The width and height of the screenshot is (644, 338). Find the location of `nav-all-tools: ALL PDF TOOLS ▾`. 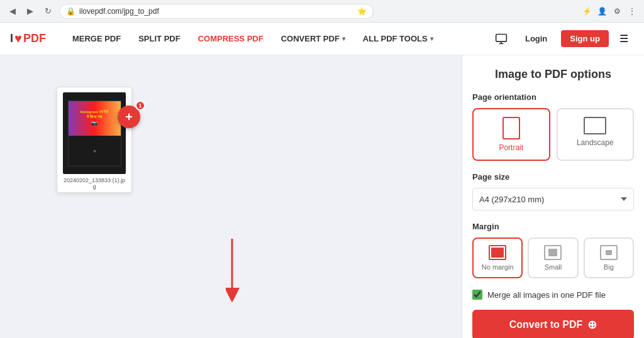

nav-all-tools: ALL PDF TOOLS ▾ is located at coordinates (398, 39).